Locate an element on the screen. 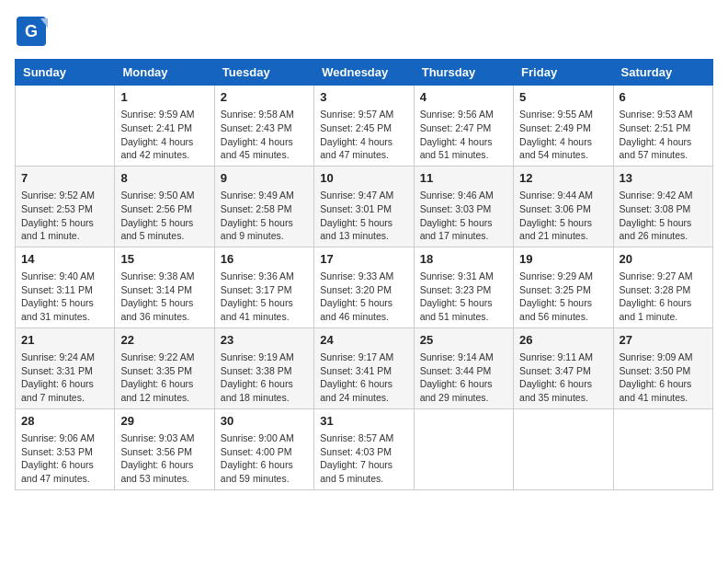 Image resolution: width=728 pixels, height=563 pixels. calendar-cell: 28Sunrise: 9:06 AM Sunset: 3:53 PM Dayli… is located at coordinates (65, 449).